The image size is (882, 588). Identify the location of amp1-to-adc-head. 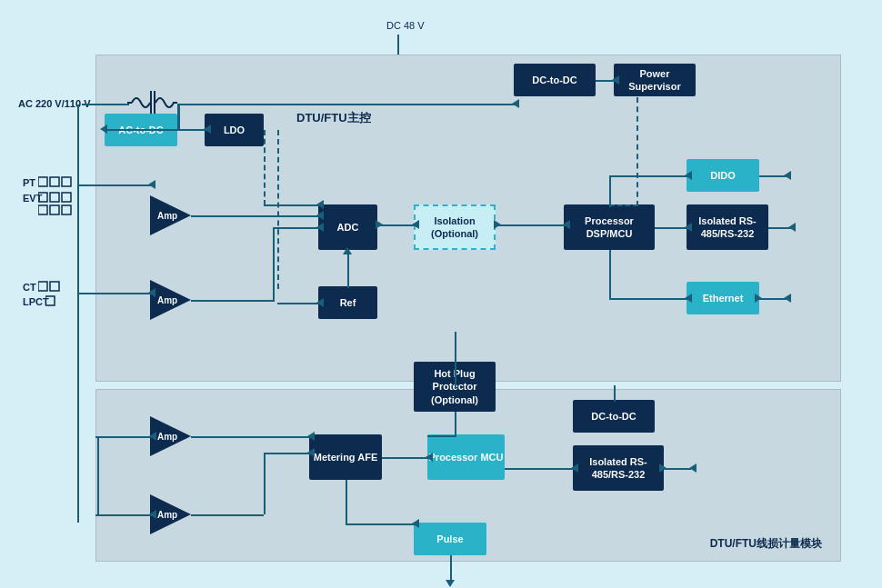
(320, 215).